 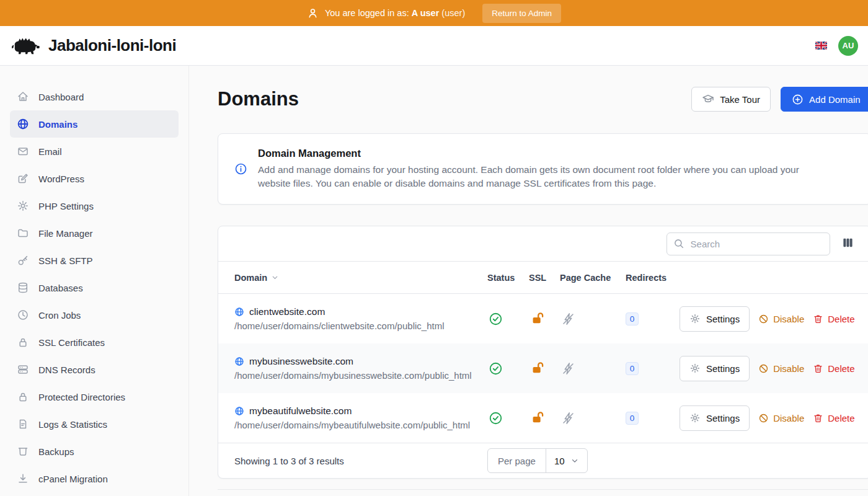 What do you see at coordinates (66, 260) in the screenshot?
I see `sidebar-item-label: SSH & SFTP` at bounding box center [66, 260].